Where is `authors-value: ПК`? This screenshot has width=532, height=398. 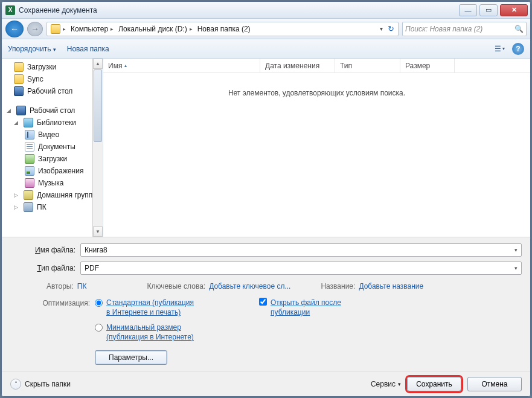
authors-value: ПК is located at coordinates (82, 286).